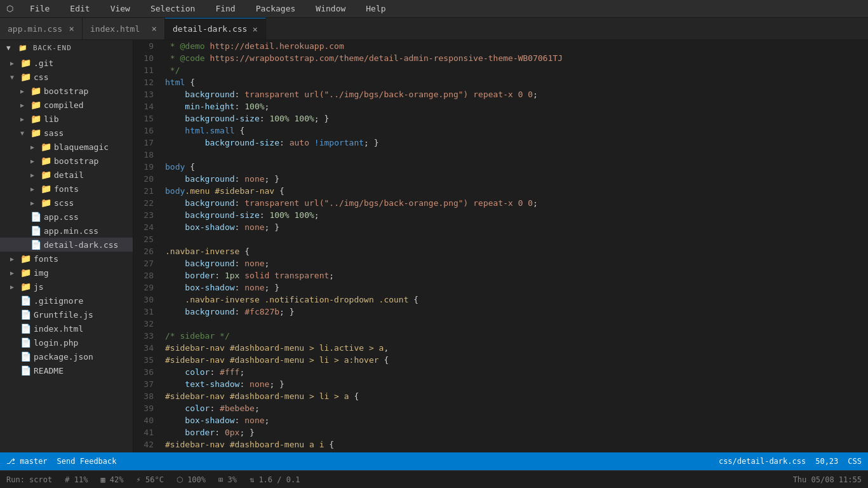 The height and width of the screenshot is (488, 868). Describe the element at coordinates (66, 175) in the screenshot. I see `sidebar-item-detail: ▶ 📁 detail` at that location.